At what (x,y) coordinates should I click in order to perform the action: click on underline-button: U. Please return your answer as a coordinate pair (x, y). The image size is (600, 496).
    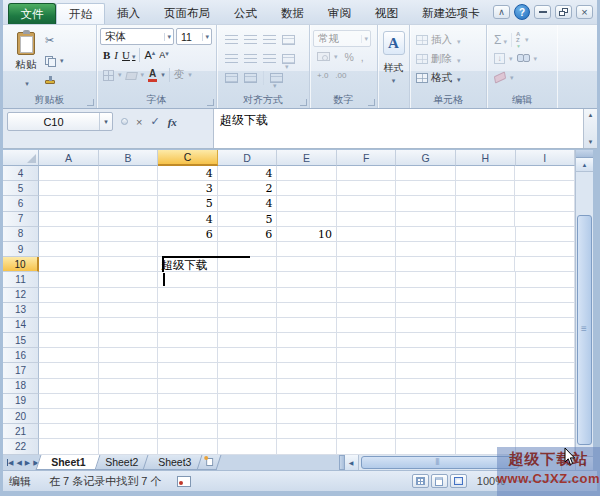
    Looking at the image, I should click on (128, 55).